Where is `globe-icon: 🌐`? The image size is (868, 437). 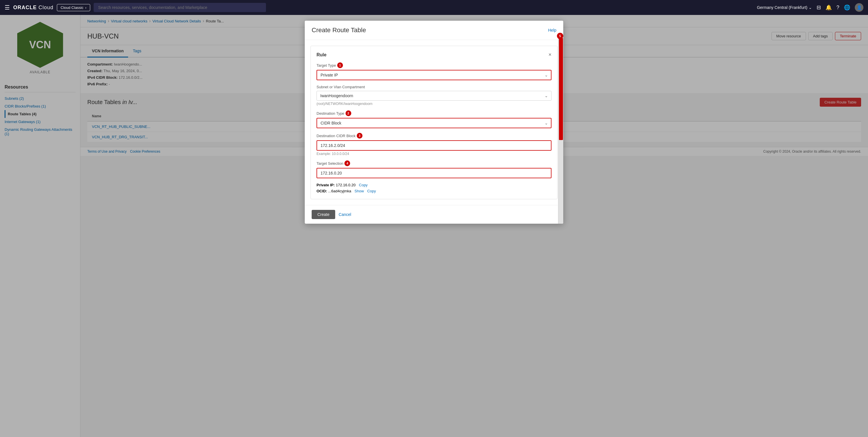 globe-icon: 🌐 is located at coordinates (847, 7).